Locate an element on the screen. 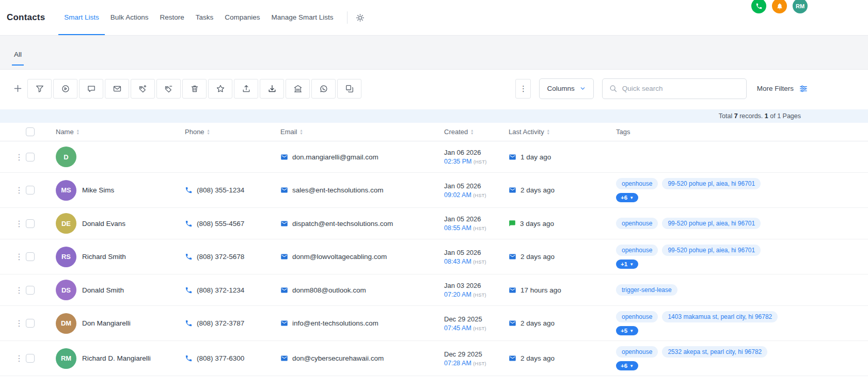  sms-icon is located at coordinates (91, 89).